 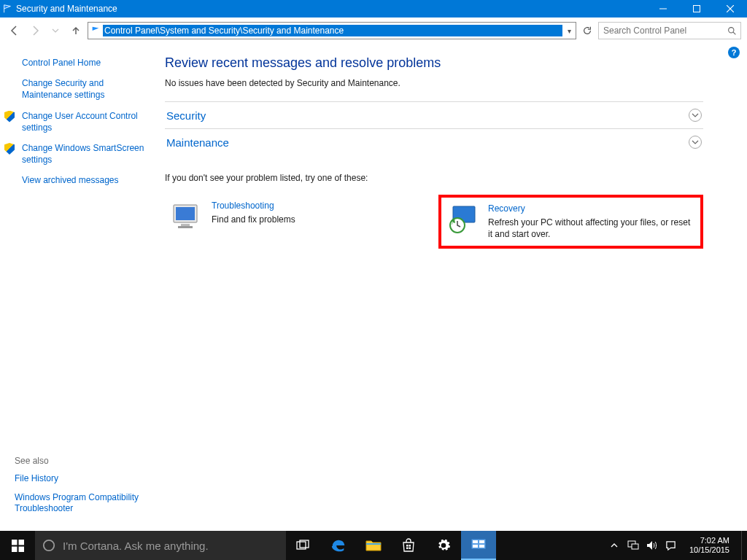 What do you see at coordinates (55, 31) in the screenshot?
I see `recent-locations-button` at bounding box center [55, 31].